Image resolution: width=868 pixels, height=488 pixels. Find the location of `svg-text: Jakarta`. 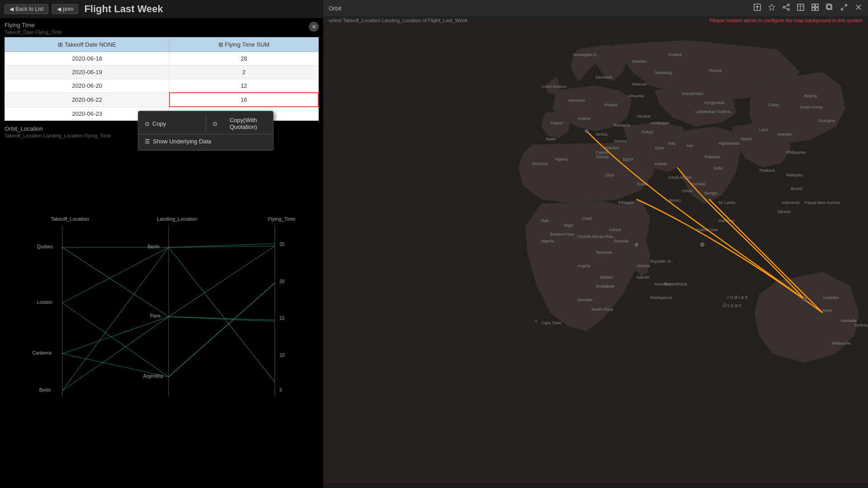

svg-text: Jakarta is located at coordinates (784, 212).